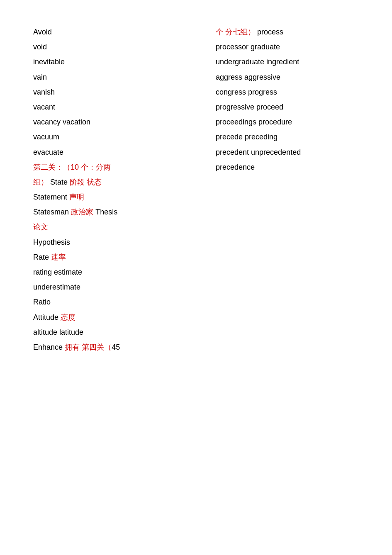 This screenshot has width=392, height=555. What do you see at coordinates (112, 107) in the screenshot?
I see `word-item: vacant` at bounding box center [112, 107].